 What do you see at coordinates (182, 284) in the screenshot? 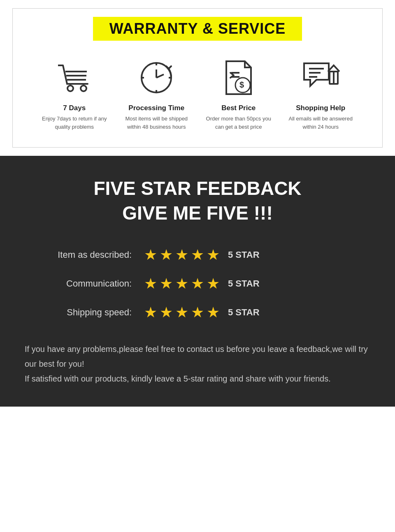
I see `stars-communication: ★ ★ ★ ★ ★` at bounding box center [182, 284].